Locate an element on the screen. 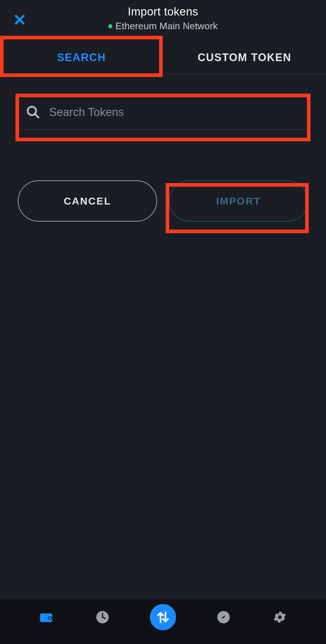 Image resolution: width=326 pixels, height=644 pixels. search-container is located at coordinates (163, 112).